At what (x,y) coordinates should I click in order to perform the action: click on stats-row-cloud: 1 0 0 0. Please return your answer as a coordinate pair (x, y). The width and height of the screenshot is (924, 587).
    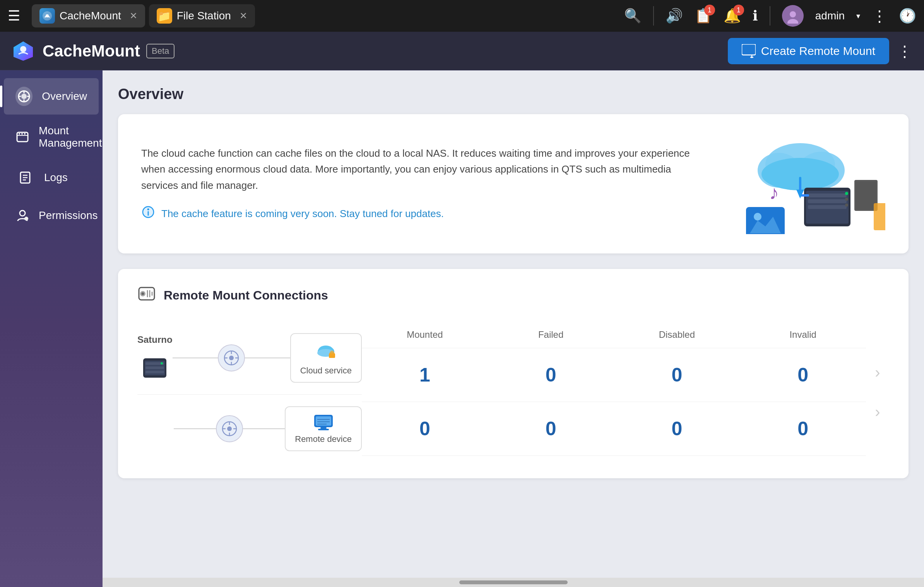
    Looking at the image, I should click on (614, 375).